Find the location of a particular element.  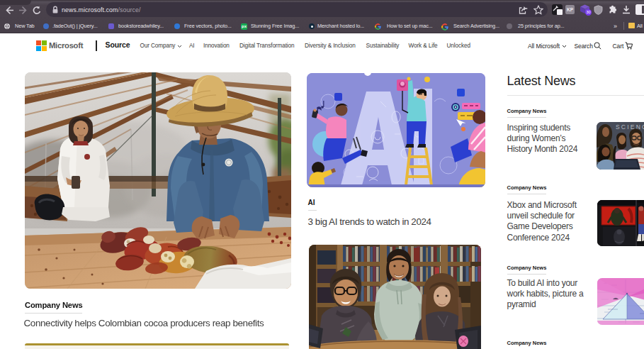

svg-text: SCIENC is located at coordinates (630, 127).